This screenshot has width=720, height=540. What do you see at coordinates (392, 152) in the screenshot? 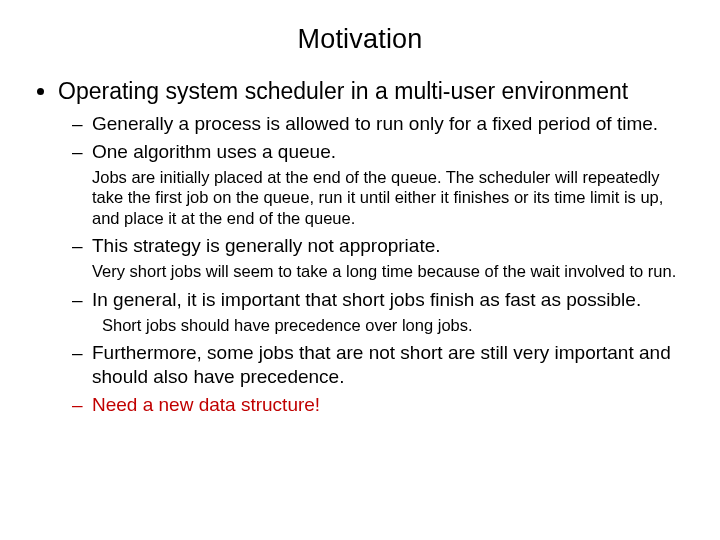
I see `list-item: One algorithm uses a queue.` at bounding box center [392, 152].